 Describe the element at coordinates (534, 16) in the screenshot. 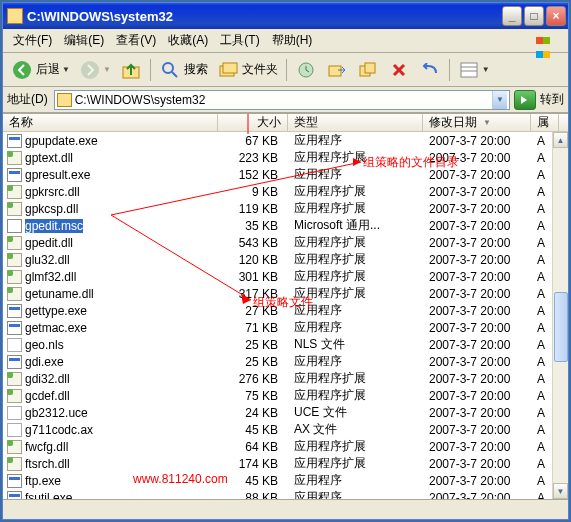

I see `maximize-button: □` at that location.